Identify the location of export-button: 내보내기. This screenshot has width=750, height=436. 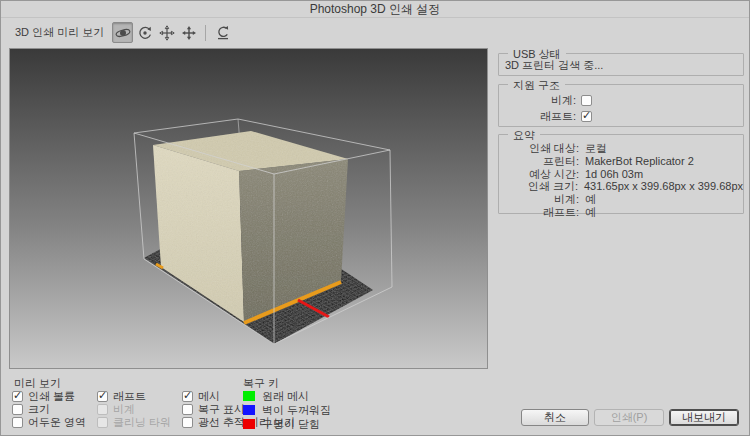
(704, 418).